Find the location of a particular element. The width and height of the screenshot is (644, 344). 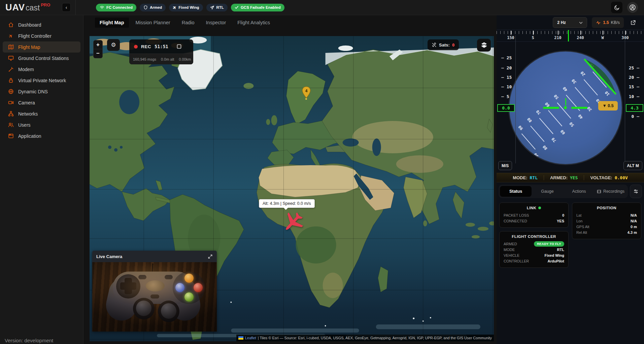

tab-gauge: Gauge is located at coordinates (547, 191).